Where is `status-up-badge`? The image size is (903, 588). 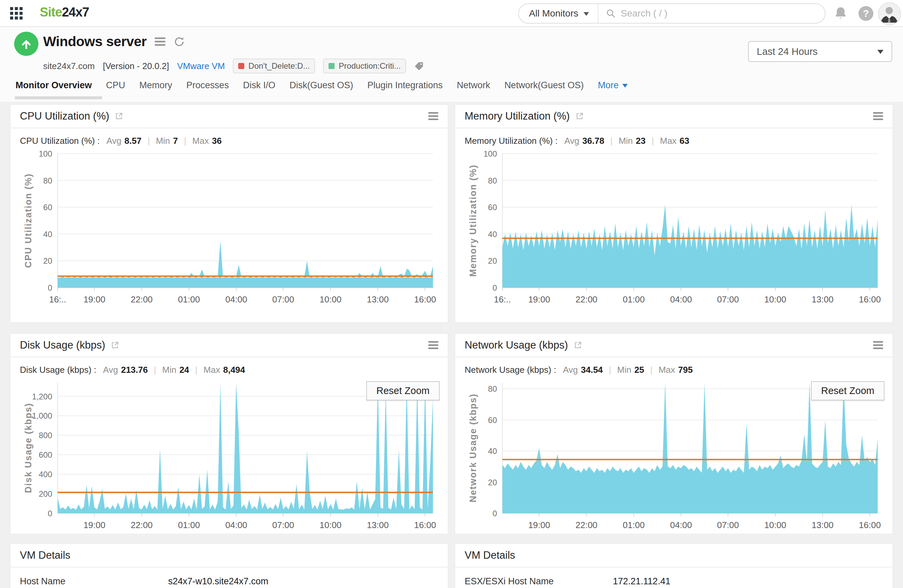
status-up-badge is located at coordinates (26, 44).